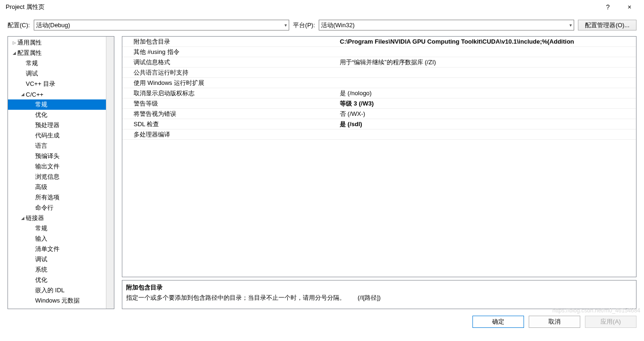  Describe the element at coordinates (57, 43) in the screenshot. I see `tree-item: ▷通用属性` at that location.